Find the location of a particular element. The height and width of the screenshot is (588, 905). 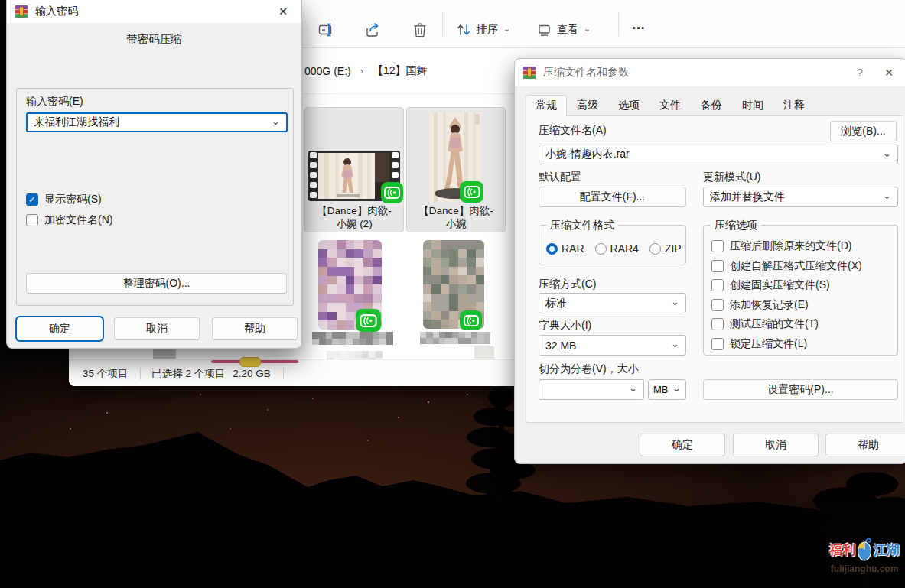

password-dialog-title: 输入密码 is located at coordinates (57, 11).